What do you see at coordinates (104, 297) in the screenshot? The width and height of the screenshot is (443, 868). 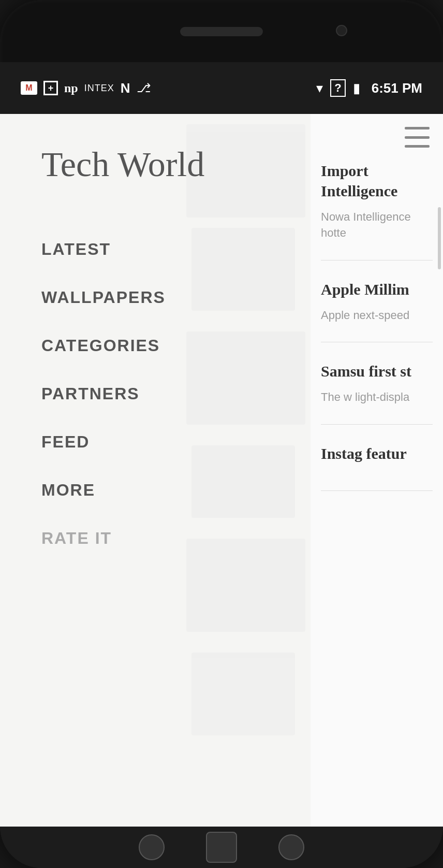 I see `nav-link-wallpapers: WALLPAPERS` at bounding box center [104, 297].